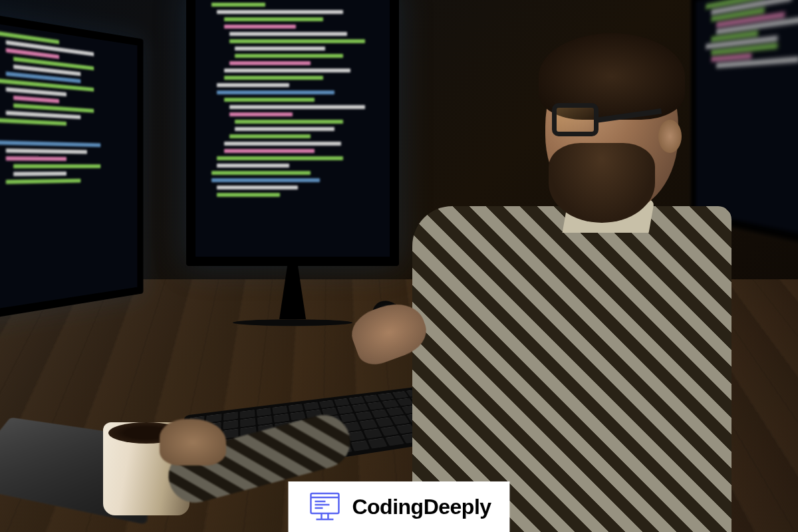 The image size is (798, 532). Describe the element at coordinates (72, 166) in the screenshot. I see `monitor-left` at that location.